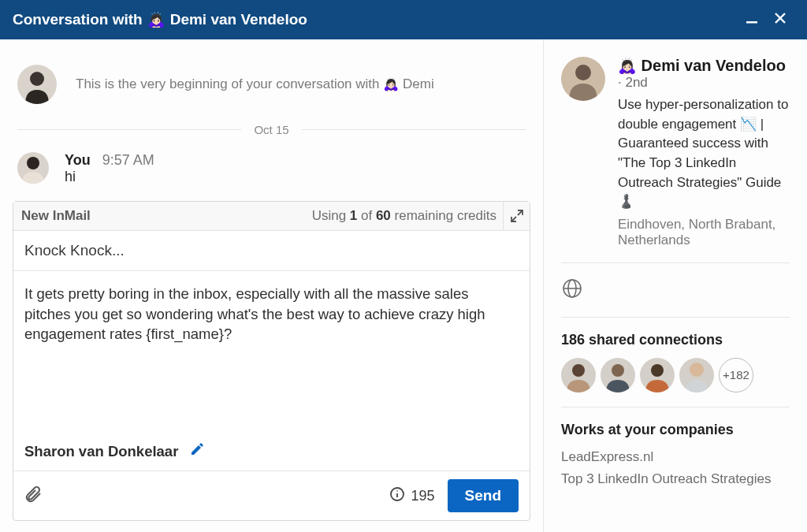 The image size is (807, 532). Describe the element at coordinates (271, 88) in the screenshot. I see `conversation-intro: This is the very beginning of your conve…` at that location.